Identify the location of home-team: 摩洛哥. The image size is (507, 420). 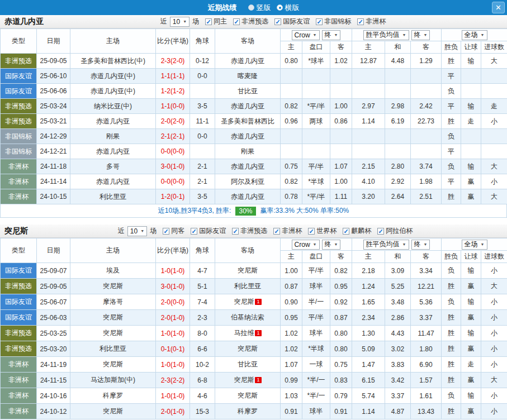
(113, 302).